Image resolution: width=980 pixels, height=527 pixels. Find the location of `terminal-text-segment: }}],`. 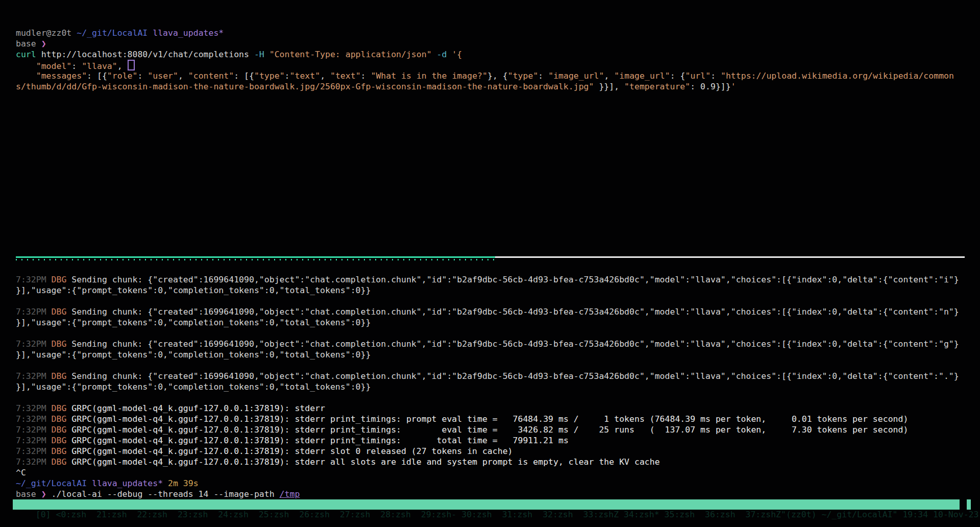

terminal-text-segment: }}], is located at coordinates (609, 87).